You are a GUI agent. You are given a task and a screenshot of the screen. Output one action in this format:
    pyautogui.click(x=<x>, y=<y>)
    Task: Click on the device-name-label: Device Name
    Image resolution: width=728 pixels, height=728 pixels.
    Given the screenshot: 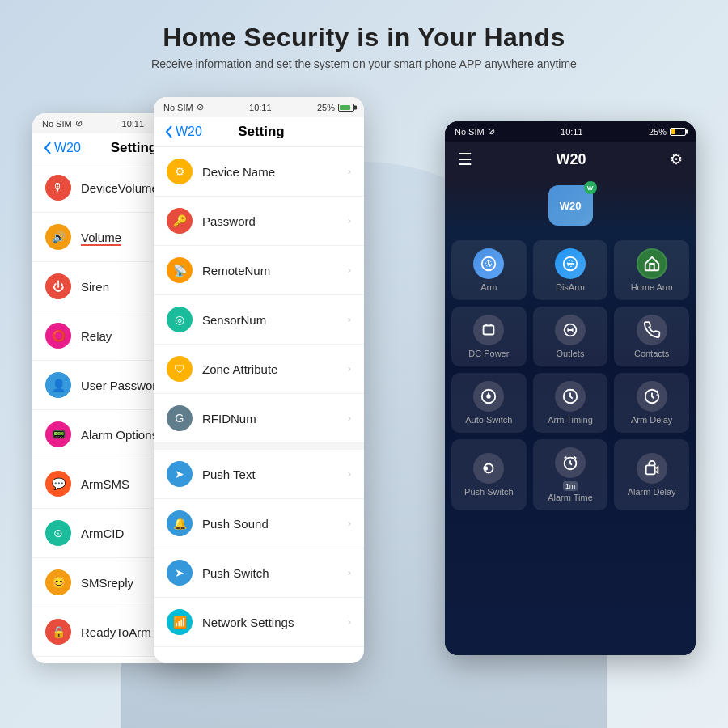 What is the action you would take?
    pyautogui.click(x=239, y=171)
    